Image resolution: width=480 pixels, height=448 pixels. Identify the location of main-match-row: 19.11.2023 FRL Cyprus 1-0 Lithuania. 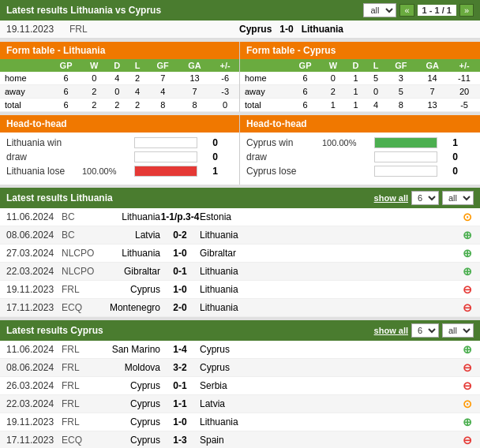
(240, 30).